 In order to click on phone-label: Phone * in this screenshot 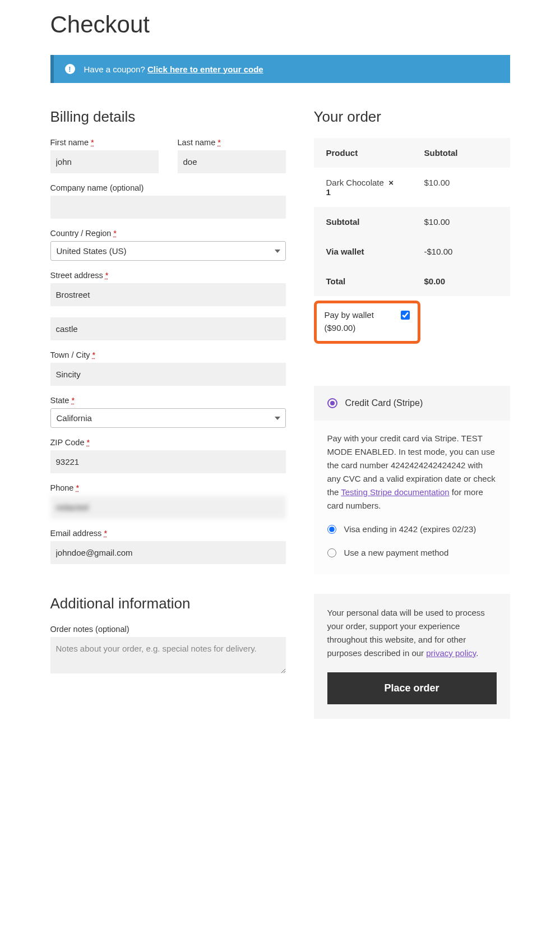, I will do `click(168, 488)`.